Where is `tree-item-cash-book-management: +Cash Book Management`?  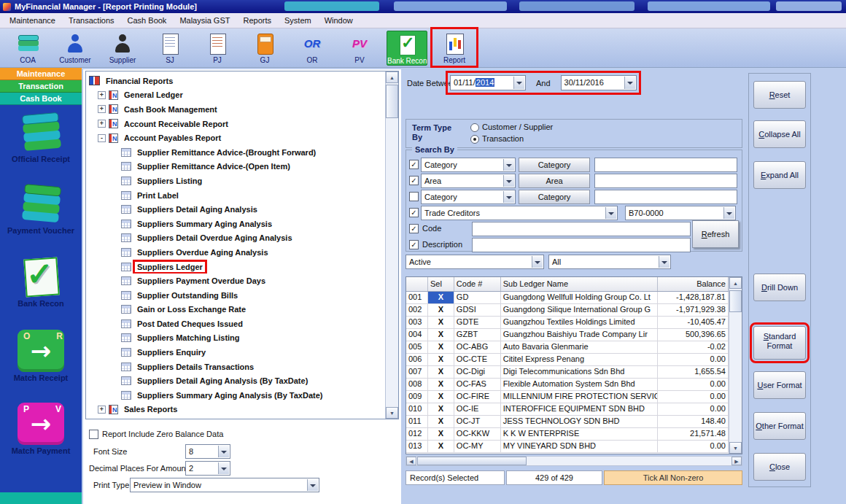
tree-item-cash-book-management: +Cash Book Management is located at coordinates (235, 109).